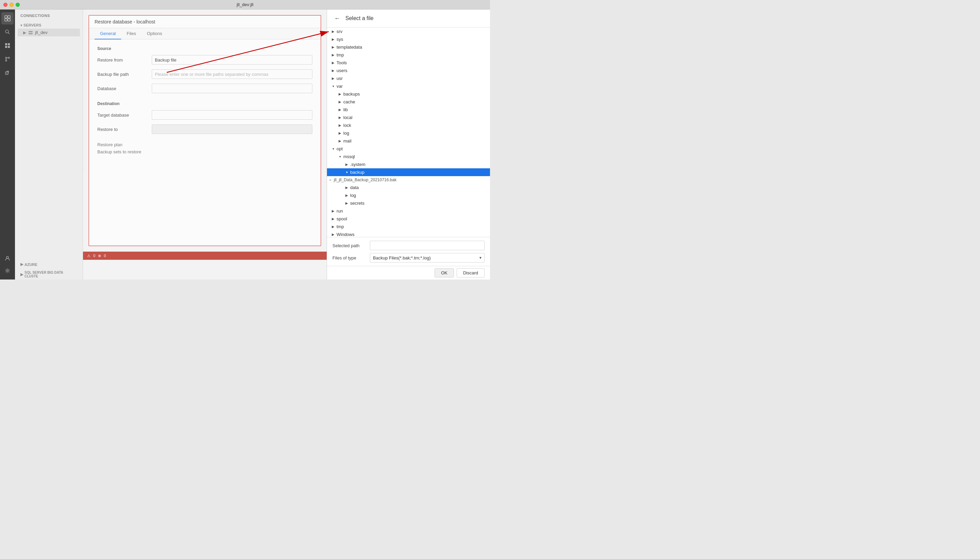 The width and height of the screenshot is (980, 559). Describe the element at coordinates (41, 32) in the screenshot. I see `server-name: jll_dev` at that location.